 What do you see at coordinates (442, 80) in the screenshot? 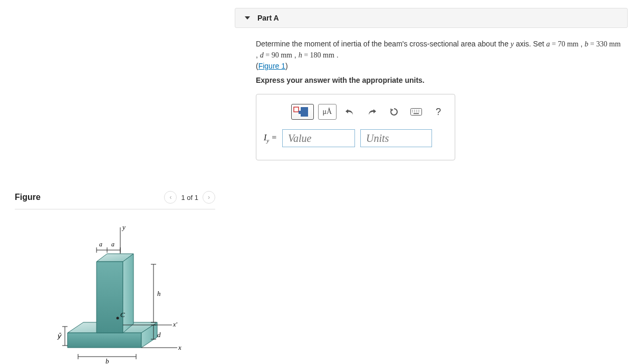
I see `answer-instruction: Express your answer with the appropriate…` at bounding box center [442, 80].